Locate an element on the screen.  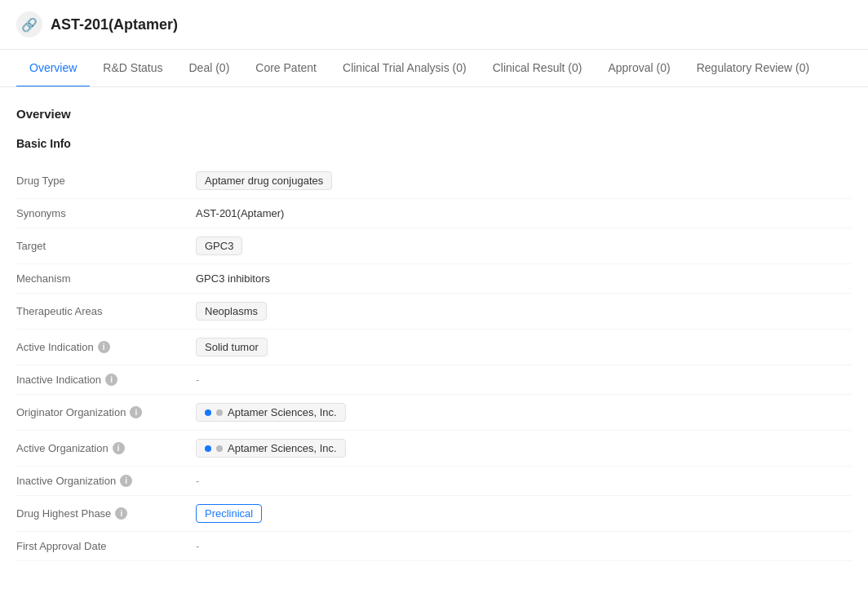
tag-target: GPC3 is located at coordinates (219, 246).